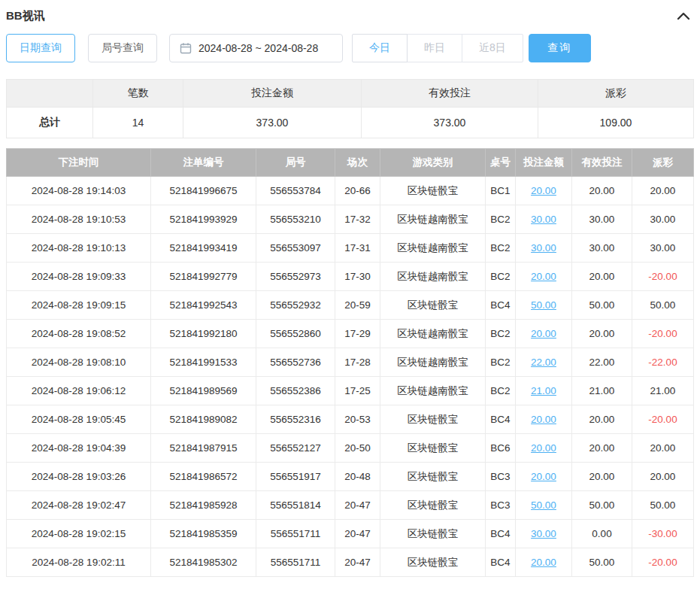 This screenshot has height=592, width=700. What do you see at coordinates (358, 220) in the screenshot?
I see `cell-session: 17-32` at bounding box center [358, 220].